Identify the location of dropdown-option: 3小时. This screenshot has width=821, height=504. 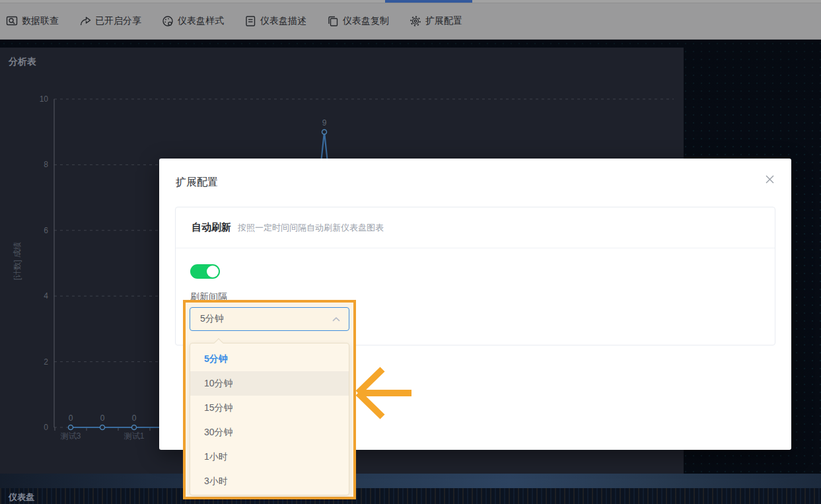
(269, 481).